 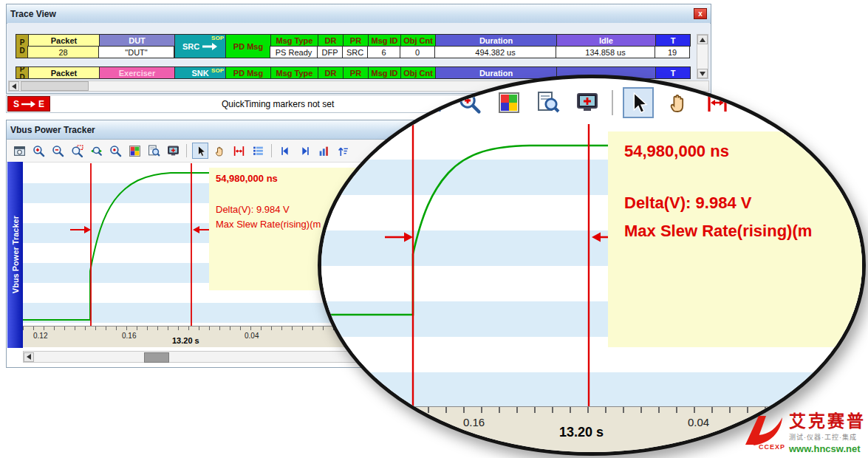 What do you see at coordinates (703, 40) in the screenshot?
I see `up-arrow-icon` at bounding box center [703, 40].